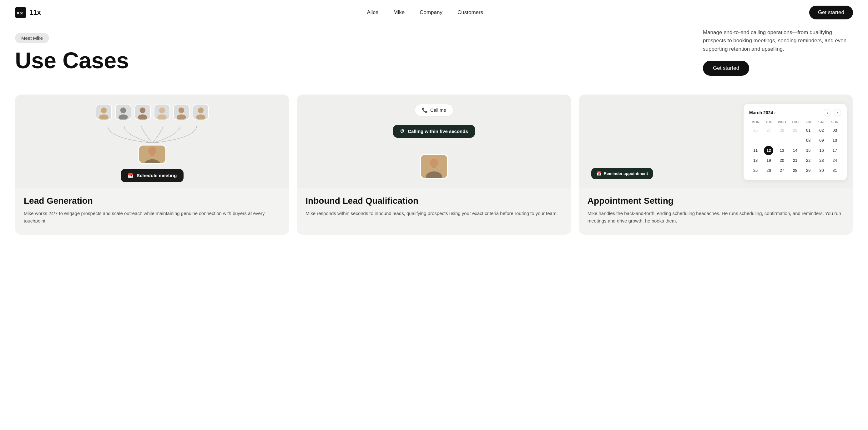 Image resolution: width=868 pixels, height=430 pixels. What do you see at coordinates (599, 174) in the screenshot?
I see `reminder-calendar-icon: 📅` at bounding box center [599, 174].